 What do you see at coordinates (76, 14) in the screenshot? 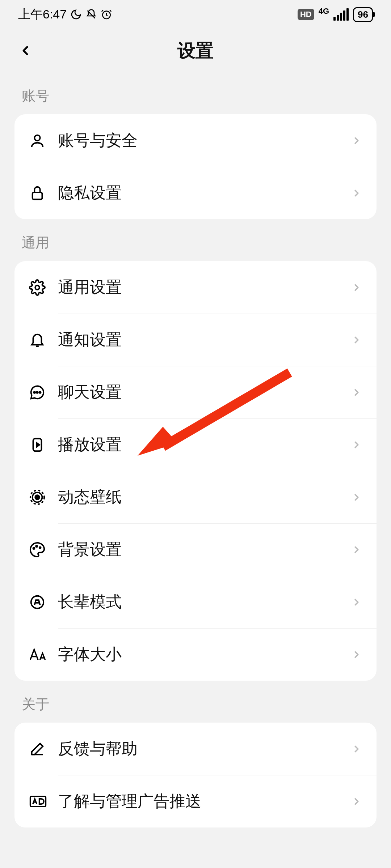
I see `moon-icon` at bounding box center [76, 14].